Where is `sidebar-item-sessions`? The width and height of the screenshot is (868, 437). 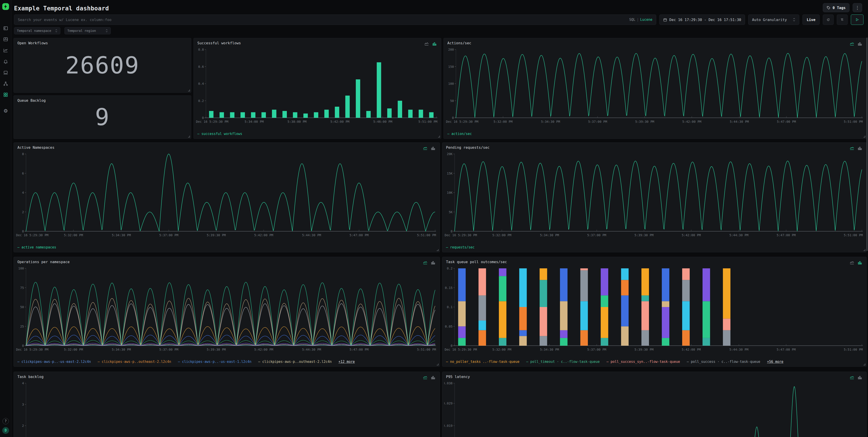 sidebar-item-sessions is located at coordinates (5, 73).